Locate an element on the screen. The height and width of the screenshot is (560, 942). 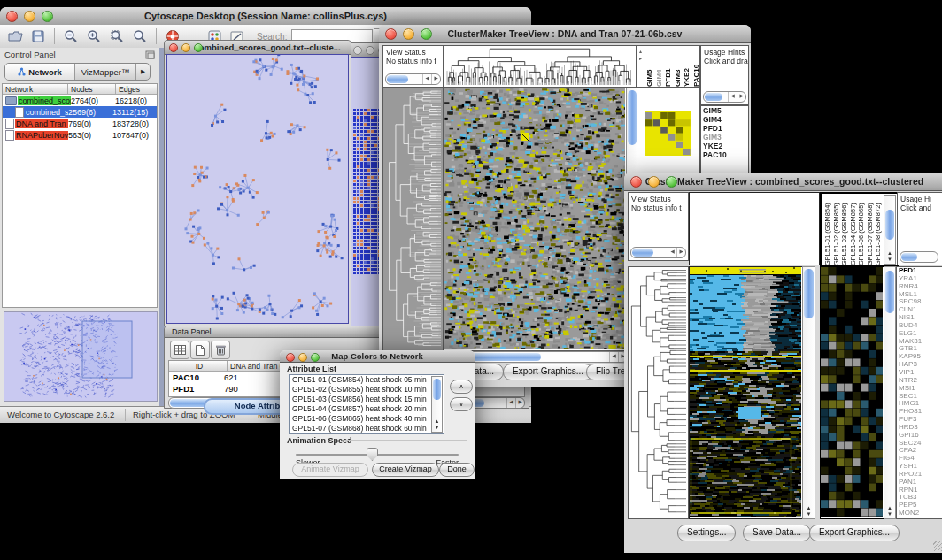
gene-label: MON2 is located at coordinates (919, 513).